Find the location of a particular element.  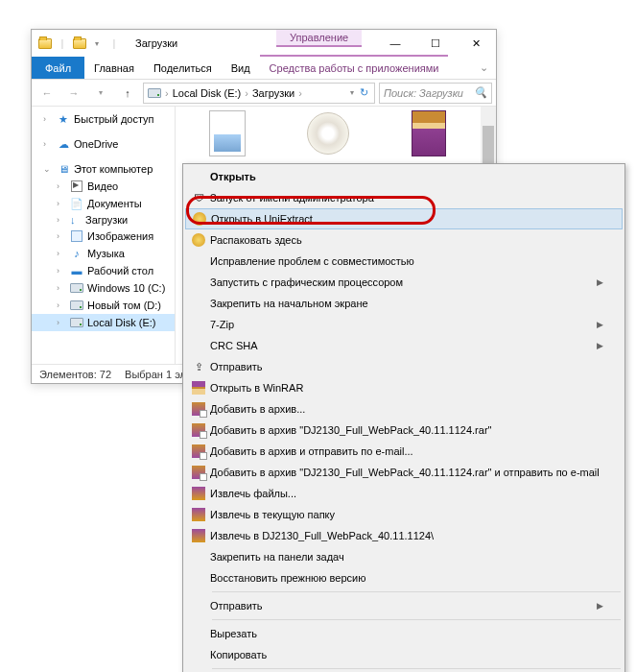

share-tab: Поделиться is located at coordinates (182, 67).